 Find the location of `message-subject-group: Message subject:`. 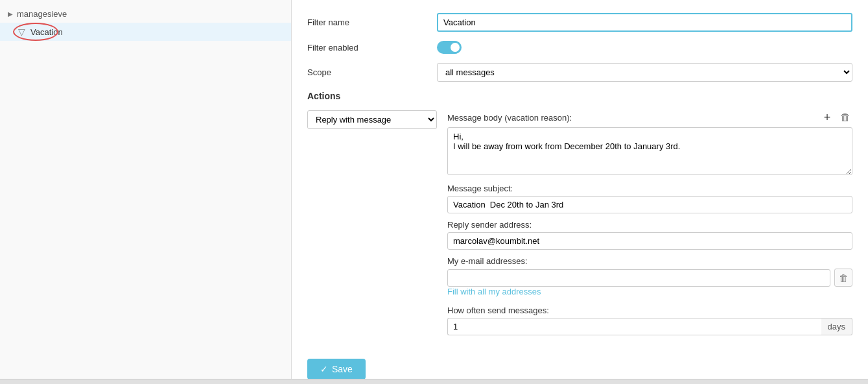

message-subject-group: Message subject: is located at coordinates (650, 198).